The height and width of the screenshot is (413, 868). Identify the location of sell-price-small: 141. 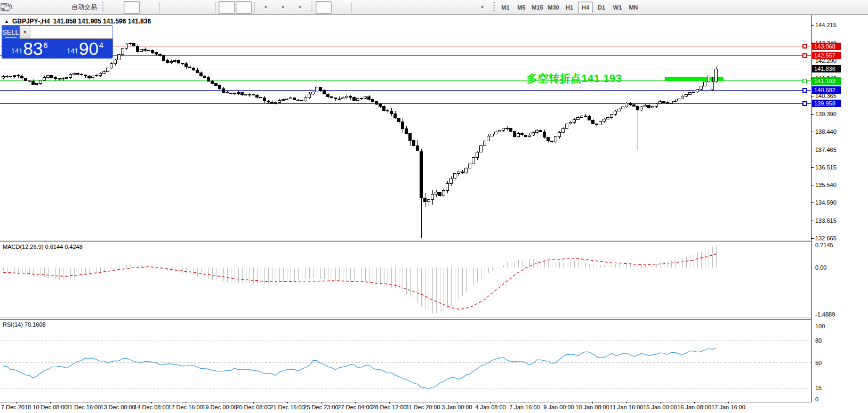
(17, 51).